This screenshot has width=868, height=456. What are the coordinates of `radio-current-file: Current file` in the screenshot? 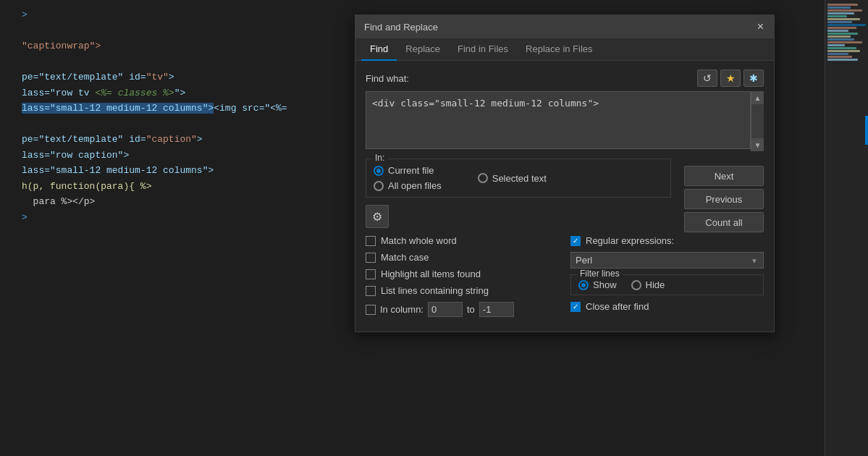 It's located at (408, 171).